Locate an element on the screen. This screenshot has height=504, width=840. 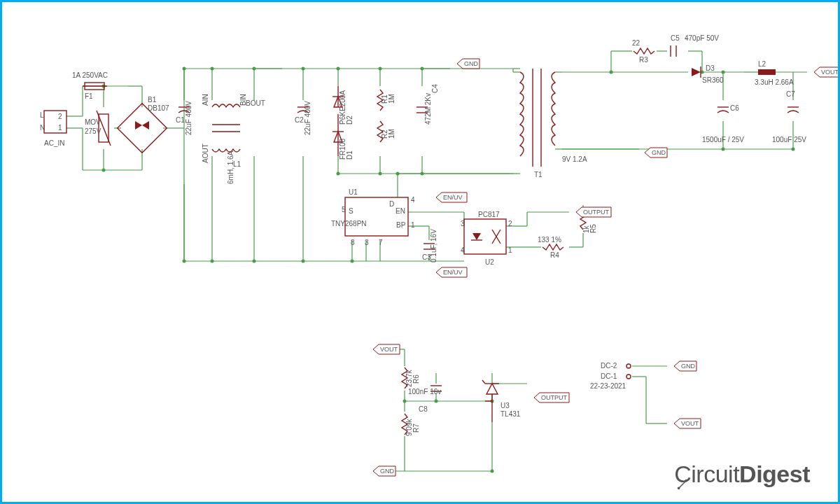
u3-value: TL431 is located at coordinates (511, 414).